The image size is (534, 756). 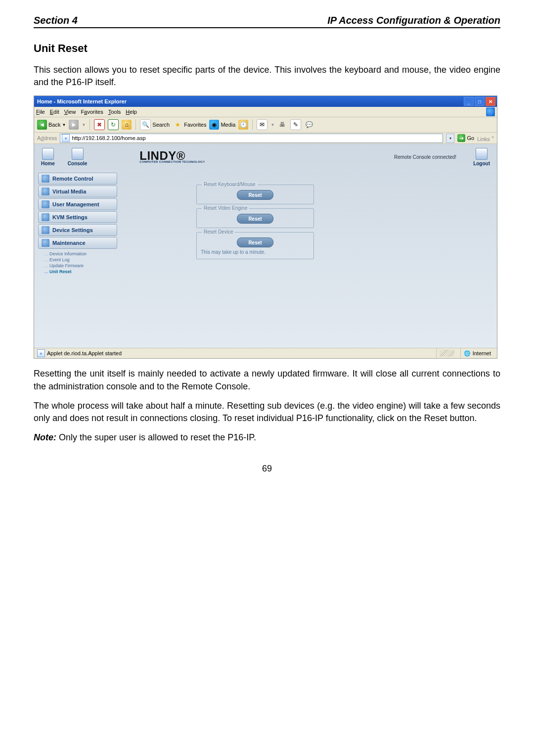 I want to click on logo-text: LINDY®, so click(x=172, y=156).